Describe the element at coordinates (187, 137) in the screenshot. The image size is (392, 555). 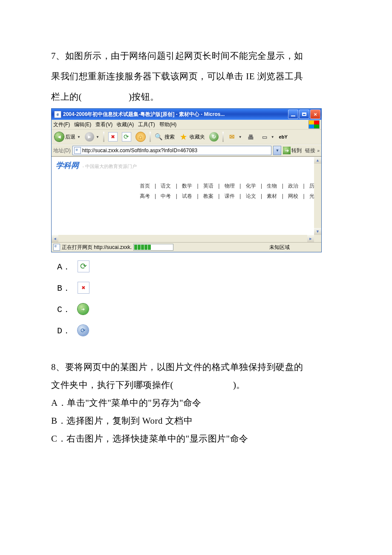
I see `toolbar: 后退 ▼ ▼ 搜索 收藏夹 ▼ ▼` at that location.